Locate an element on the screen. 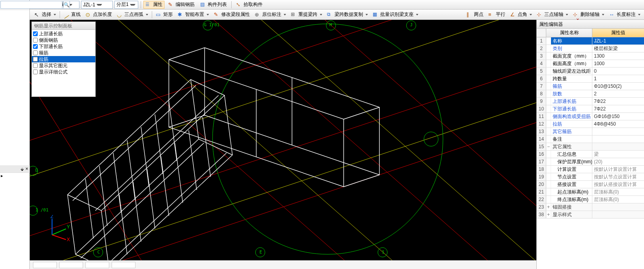 The width and height of the screenshot is (644, 269). respan-button: 重提梁跨 is located at coordinates (307, 15).